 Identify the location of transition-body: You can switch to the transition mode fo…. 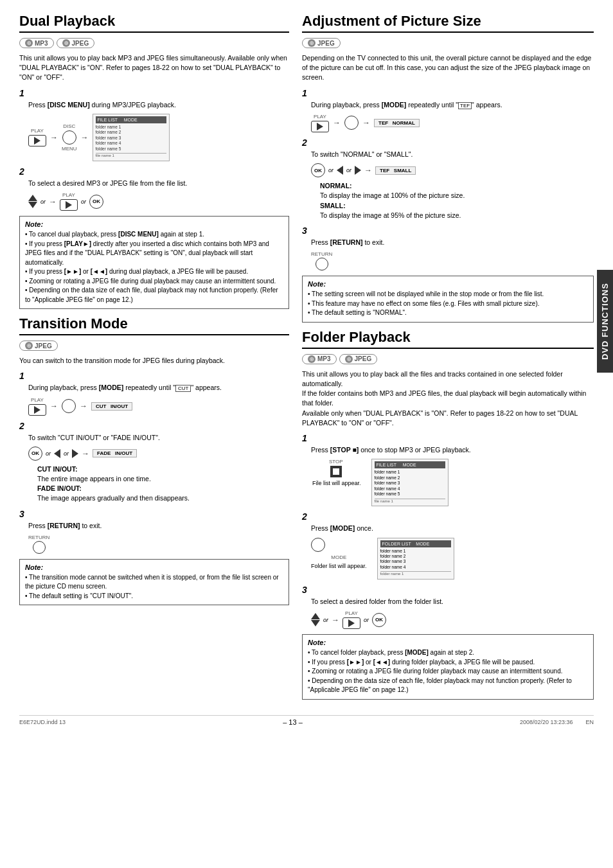
(154, 361).